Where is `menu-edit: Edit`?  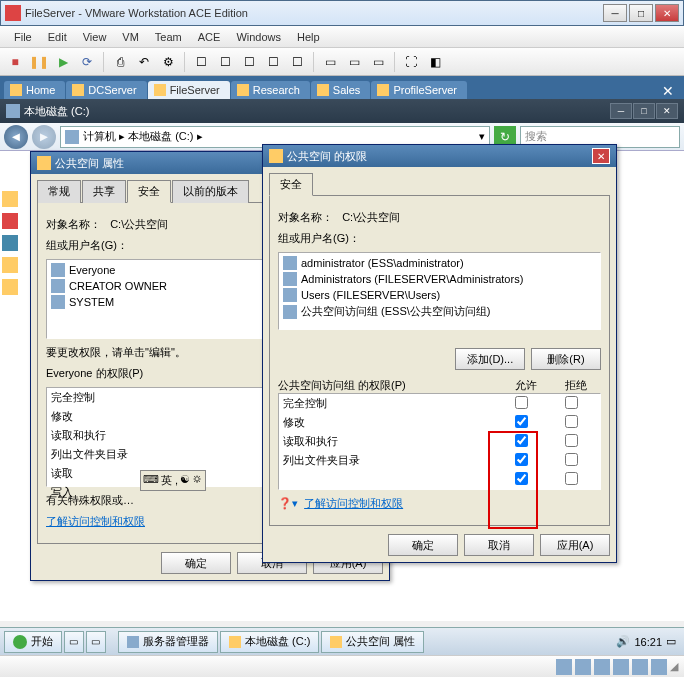
menu-edit: Edit is located at coordinates (58, 37).